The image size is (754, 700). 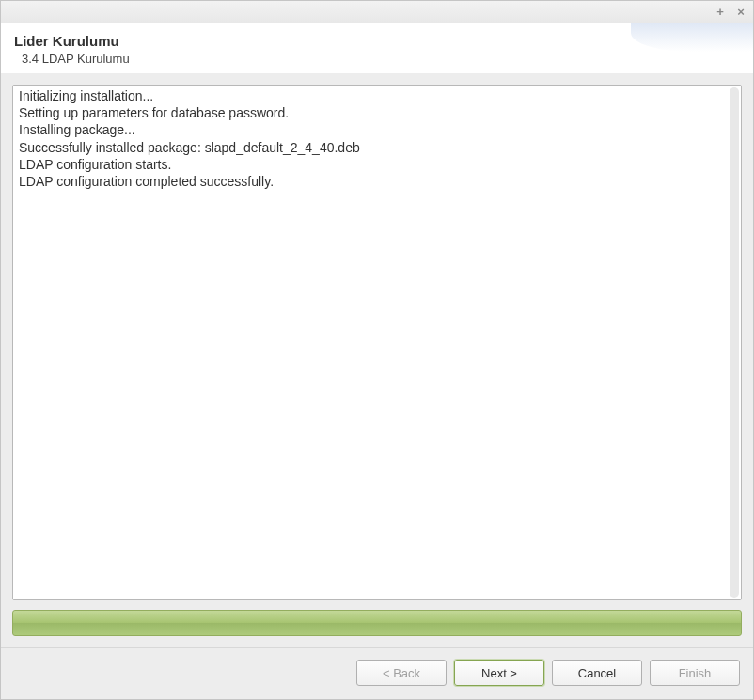 I want to click on progress-bar, so click(x=377, y=623).